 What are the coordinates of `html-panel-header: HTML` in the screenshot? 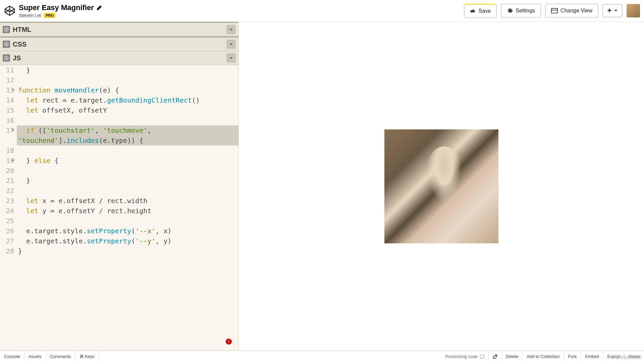 It's located at (119, 29).